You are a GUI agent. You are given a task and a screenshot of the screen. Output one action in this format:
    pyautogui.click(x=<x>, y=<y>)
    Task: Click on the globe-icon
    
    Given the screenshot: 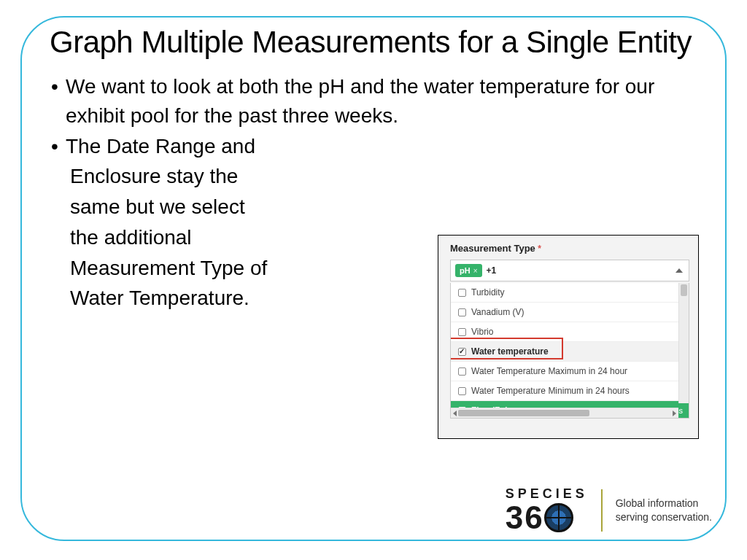 What is the action you would take?
    pyautogui.click(x=559, y=518)
    